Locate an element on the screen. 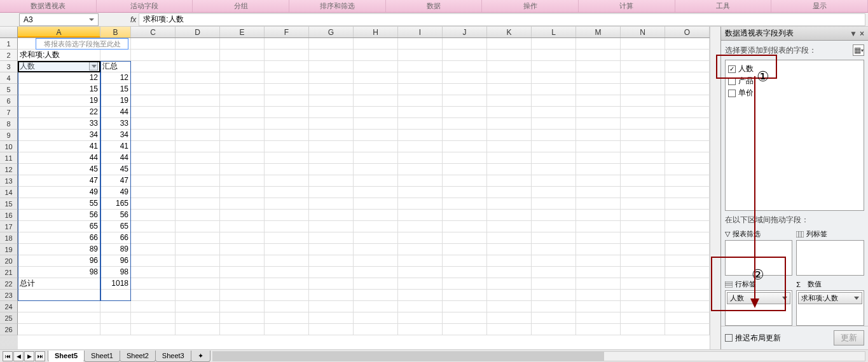  horizontal-scrollbar is located at coordinates (539, 356).